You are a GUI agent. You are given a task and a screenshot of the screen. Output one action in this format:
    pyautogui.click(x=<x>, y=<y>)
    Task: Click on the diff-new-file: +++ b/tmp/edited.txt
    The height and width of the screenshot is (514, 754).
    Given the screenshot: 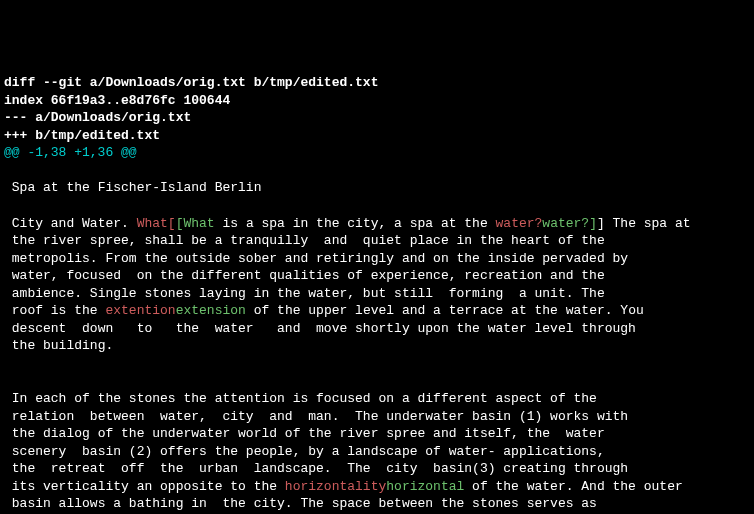 What is the action you would take?
    pyautogui.click(x=82, y=136)
    